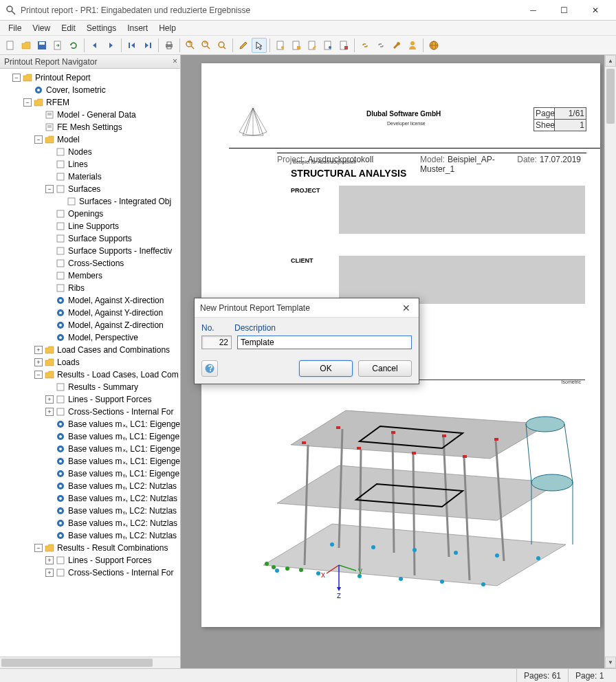 The image size is (616, 682). I want to click on first-page-button, so click(95, 45).